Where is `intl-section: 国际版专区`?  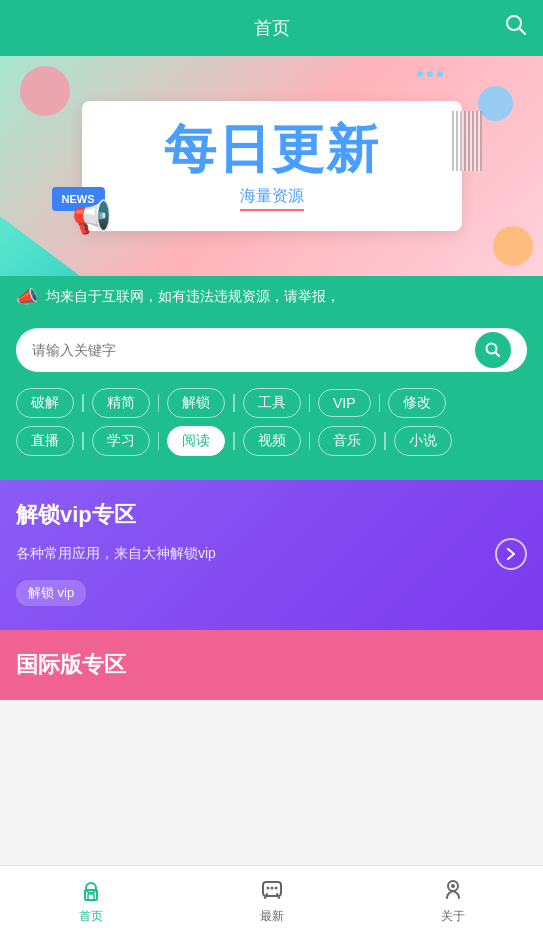 intl-section: 国际版专区 is located at coordinates (272, 665).